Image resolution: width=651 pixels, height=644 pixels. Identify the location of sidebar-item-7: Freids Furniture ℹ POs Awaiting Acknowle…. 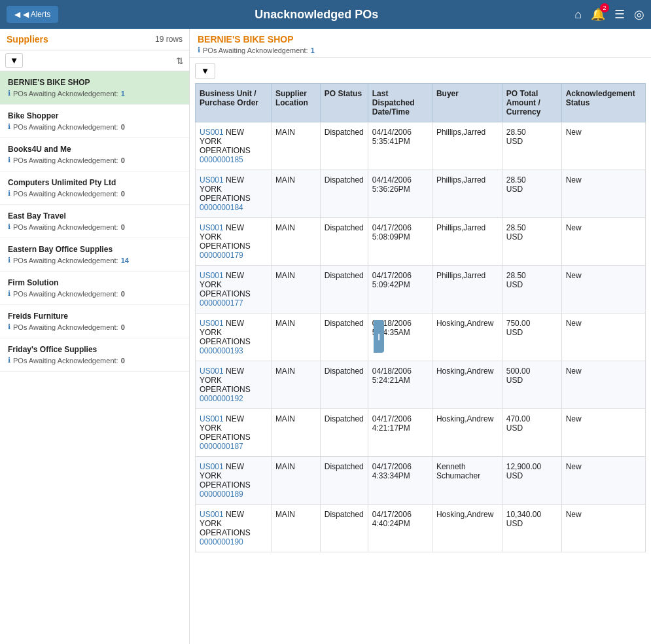
(94, 322).